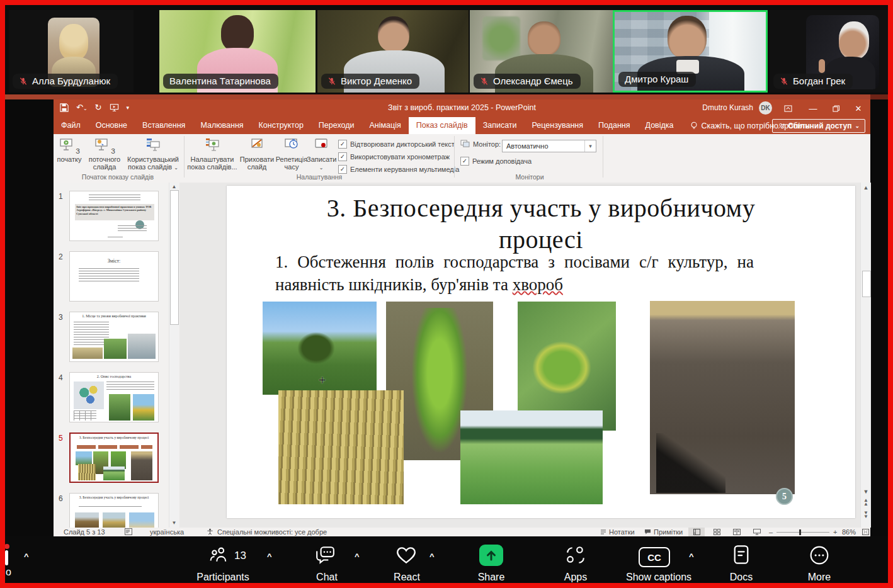 This screenshot has width=893, height=588. What do you see at coordinates (174, 355) in the screenshot?
I see `thumbnail-scrollbar: ▲ ▼` at bounding box center [174, 355].